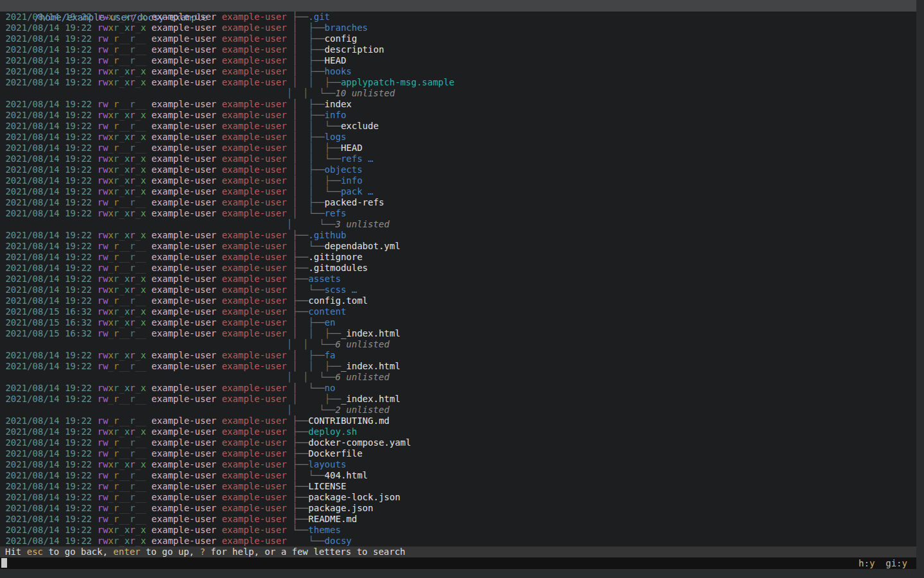  What do you see at coordinates (354, 49) in the screenshot?
I see `entry-name: description` at bounding box center [354, 49].